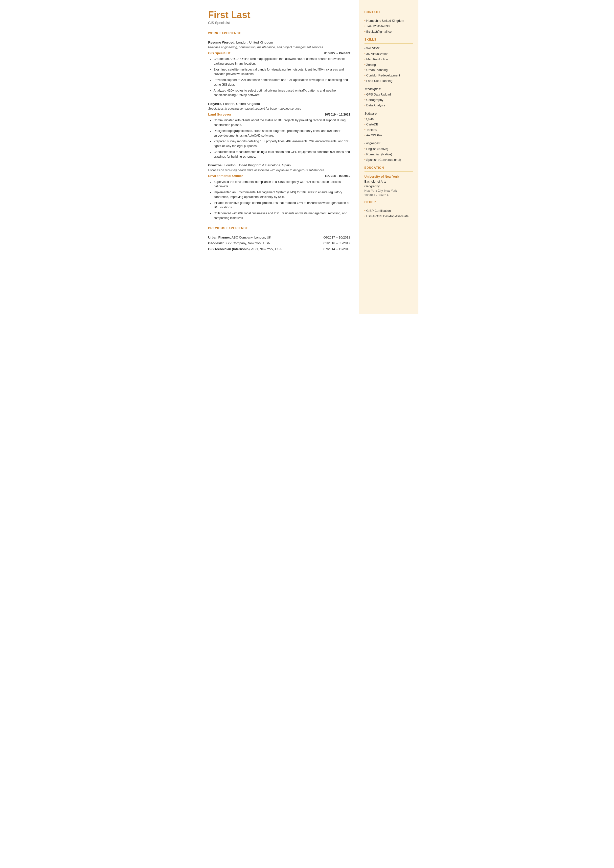 The width and height of the screenshot is (614, 868). Describe the element at coordinates (389, 113) in the screenshot. I see `software-label: Software:` at that location.